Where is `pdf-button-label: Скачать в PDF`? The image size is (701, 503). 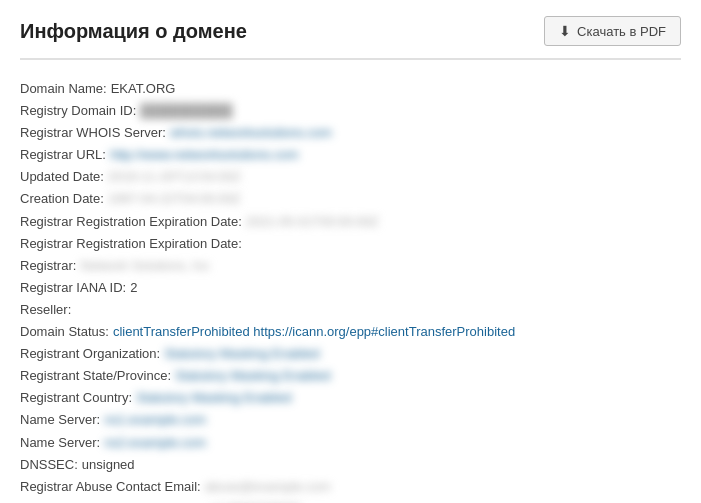 pdf-button-label: Скачать в PDF is located at coordinates (622, 32).